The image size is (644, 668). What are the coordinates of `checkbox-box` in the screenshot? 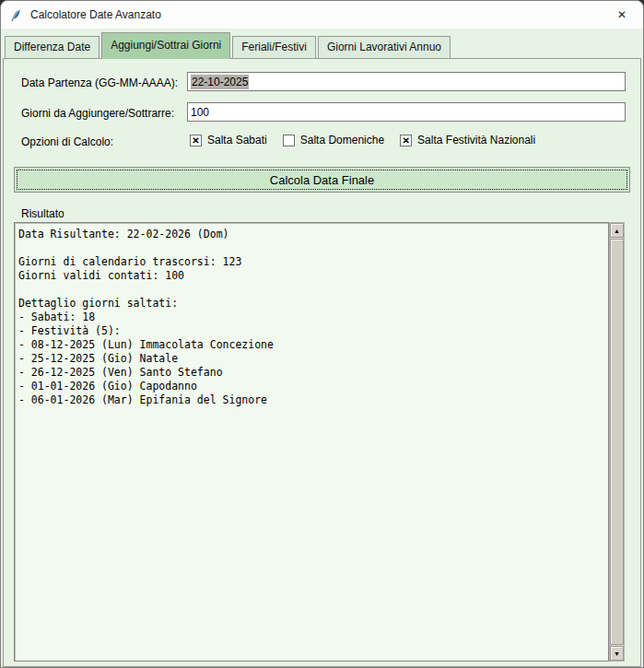 It's located at (289, 140).